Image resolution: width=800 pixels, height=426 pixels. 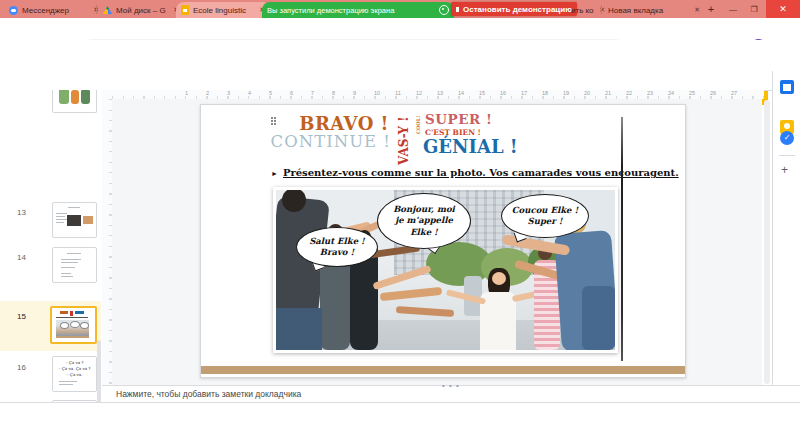 I want to click on ruler-number: 15, so click(x=482, y=93).